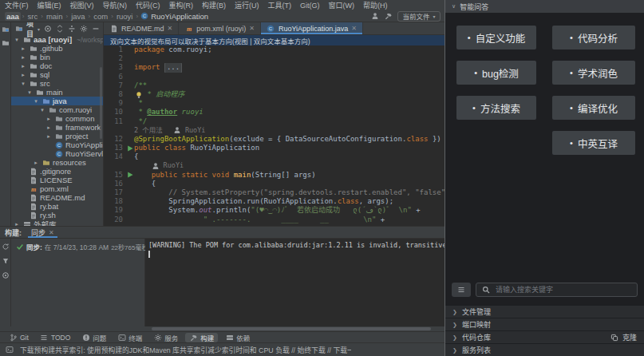  What do you see at coordinates (342, 5) in the screenshot?
I see `menu-item: 窗口(W)` at bounding box center [342, 5].